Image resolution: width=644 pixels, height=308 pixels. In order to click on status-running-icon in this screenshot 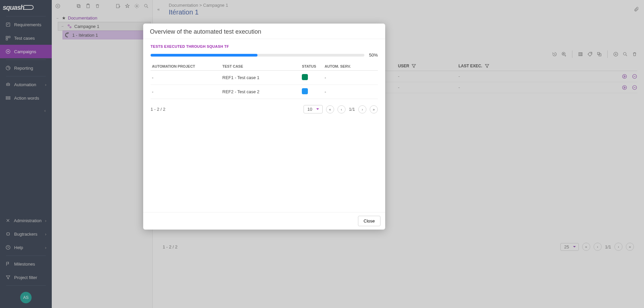, I will do `click(305, 91)`.